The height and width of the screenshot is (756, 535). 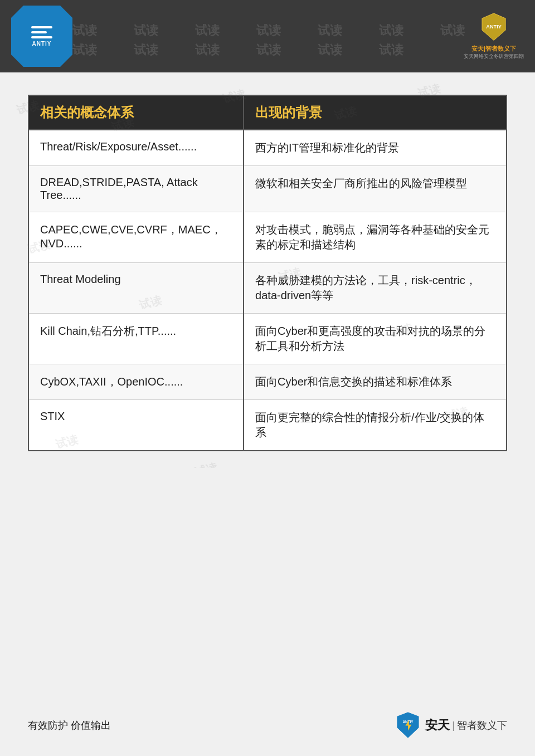 What do you see at coordinates (268, 426) in the screenshot?
I see `table-row: STIX面向更完整的综合性的情报分析/作业/交换的体系` at bounding box center [268, 426].